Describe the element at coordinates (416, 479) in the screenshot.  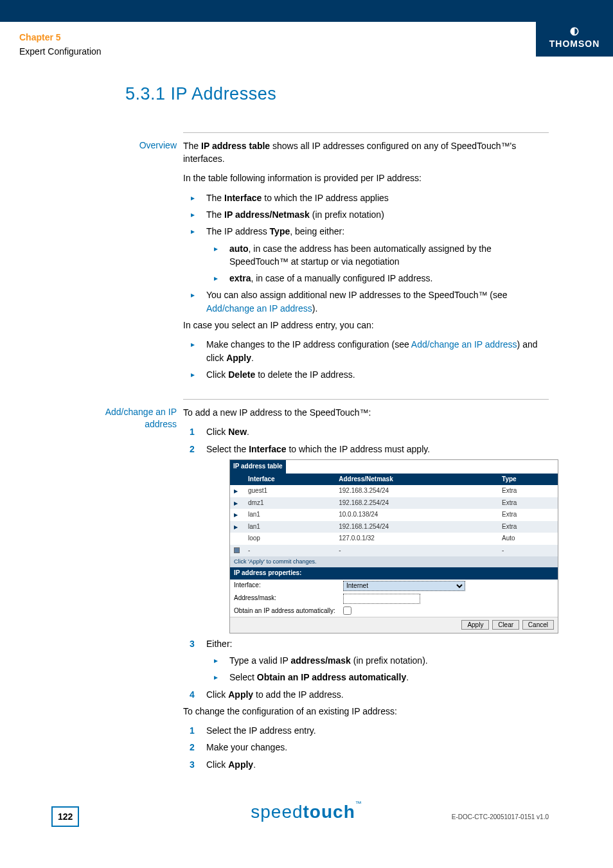
I see `th-address: Address/Netmask` at that location.